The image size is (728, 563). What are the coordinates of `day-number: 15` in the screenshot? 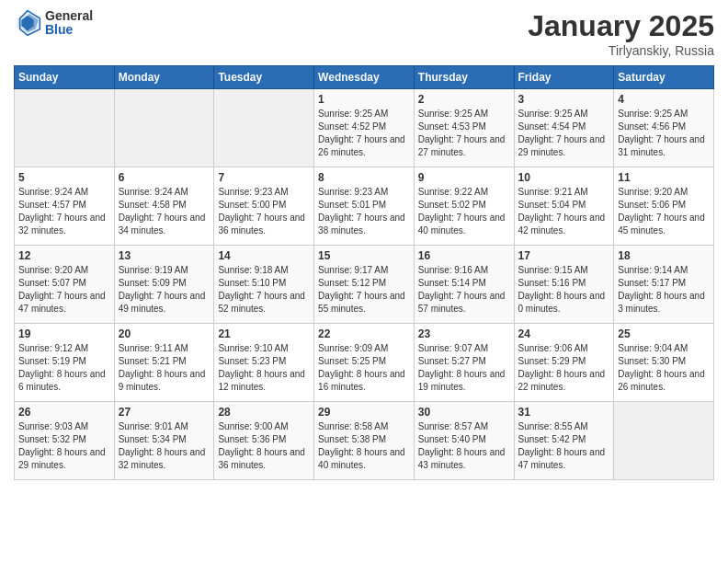 It's located at (364, 256).